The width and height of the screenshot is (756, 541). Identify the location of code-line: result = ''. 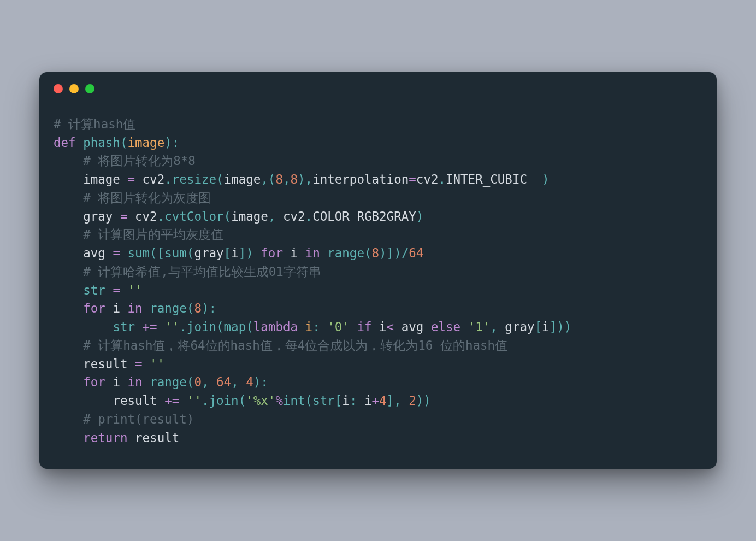
(378, 364).